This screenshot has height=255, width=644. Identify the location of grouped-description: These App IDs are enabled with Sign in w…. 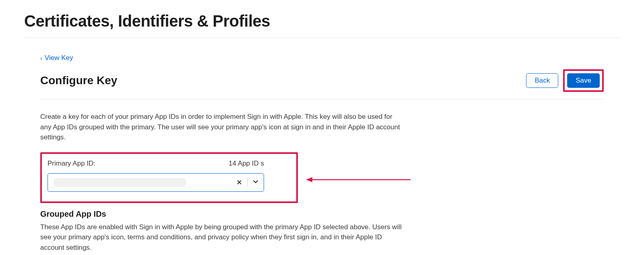
(221, 238).